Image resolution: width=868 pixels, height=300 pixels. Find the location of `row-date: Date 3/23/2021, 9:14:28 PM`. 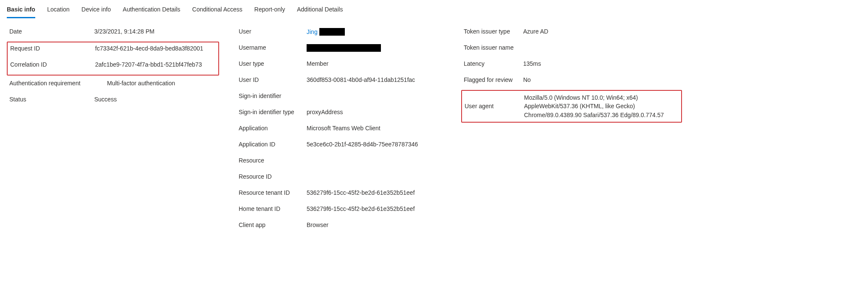

row-date: Date 3/23/2021, 9:14:28 PM is located at coordinates (113, 33).